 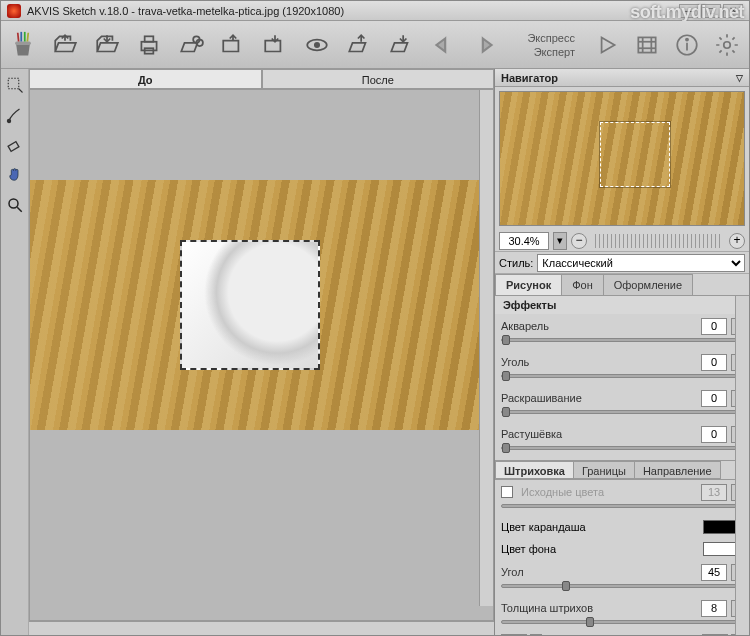 I want to click on orig-colors-checkbox, so click(x=507, y=492).